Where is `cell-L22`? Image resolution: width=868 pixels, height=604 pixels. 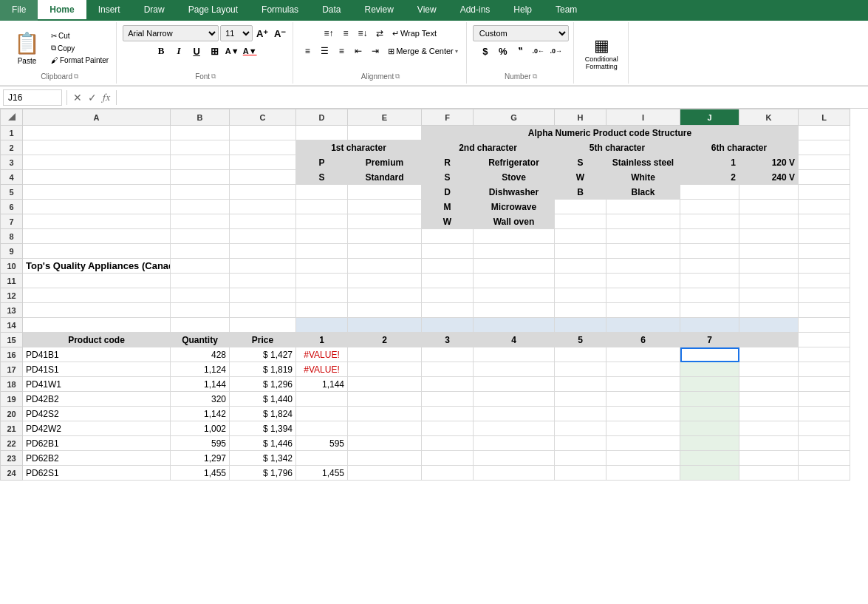
cell-L22 is located at coordinates (824, 444).